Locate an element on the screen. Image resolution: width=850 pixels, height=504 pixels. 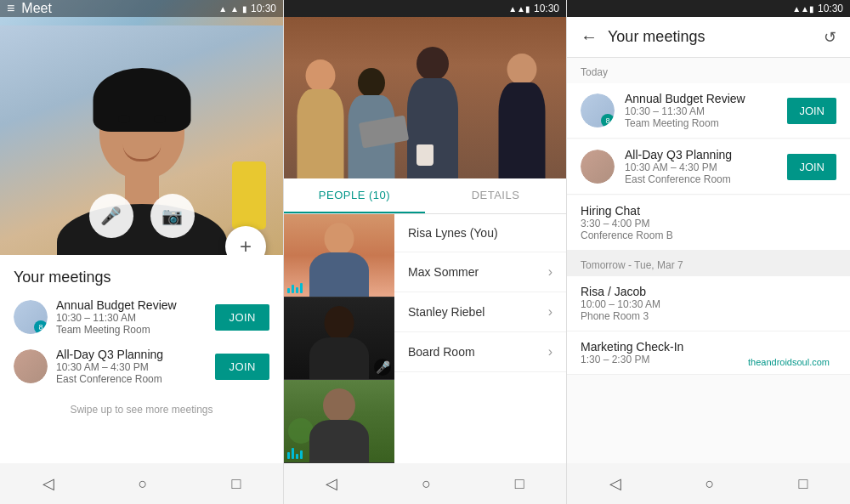
meeting-info-2: All-Day Q3 Planning 10:30 AM – 4:30 PM E… is located at coordinates (136, 366).